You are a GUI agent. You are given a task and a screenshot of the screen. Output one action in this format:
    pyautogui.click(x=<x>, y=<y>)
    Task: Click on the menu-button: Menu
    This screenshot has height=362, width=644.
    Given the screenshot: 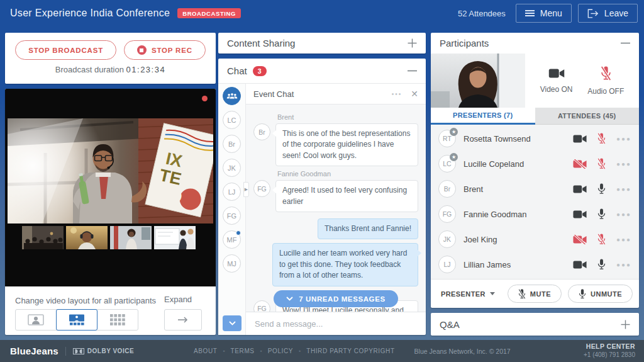 What is the action you would take?
    pyautogui.click(x=543, y=13)
    